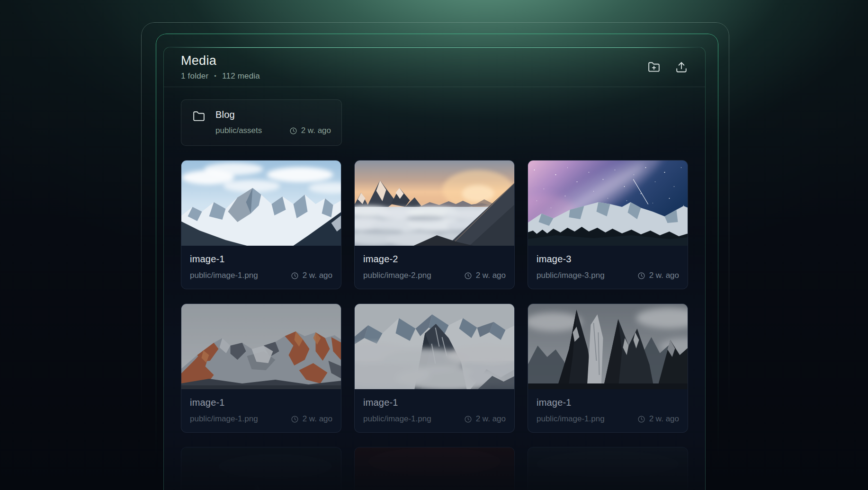 This screenshot has height=490, width=868. Describe the element at coordinates (261, 123) in the screenshot. I see `folder-card-blog: Blog public/assets 2 w. ago` at that location.